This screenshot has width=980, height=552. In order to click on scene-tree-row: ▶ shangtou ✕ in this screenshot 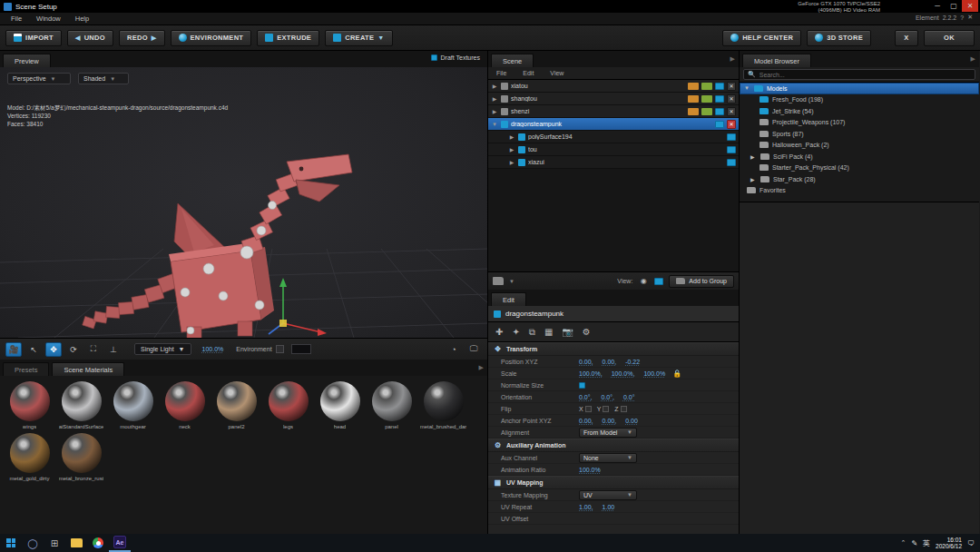, I will do `click(613, 99)`.